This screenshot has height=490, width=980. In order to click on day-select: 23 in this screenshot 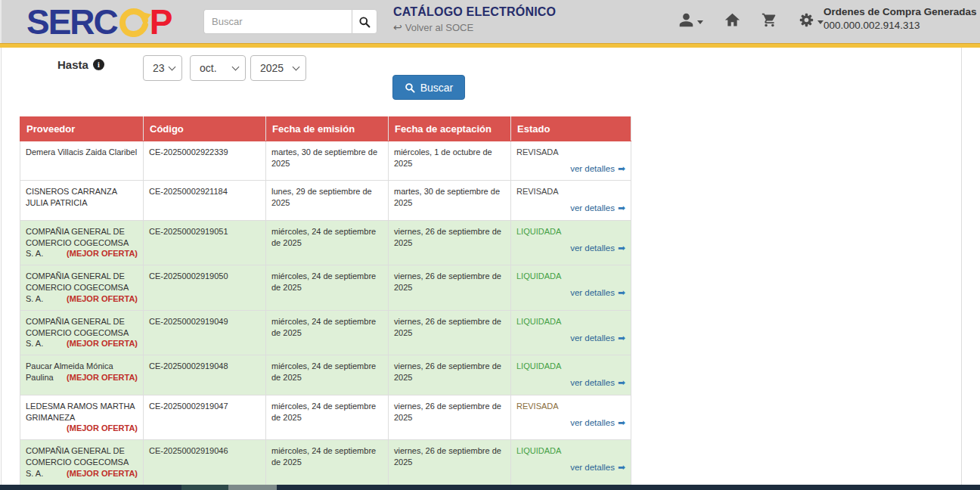, I will do `click(163, 68)`.